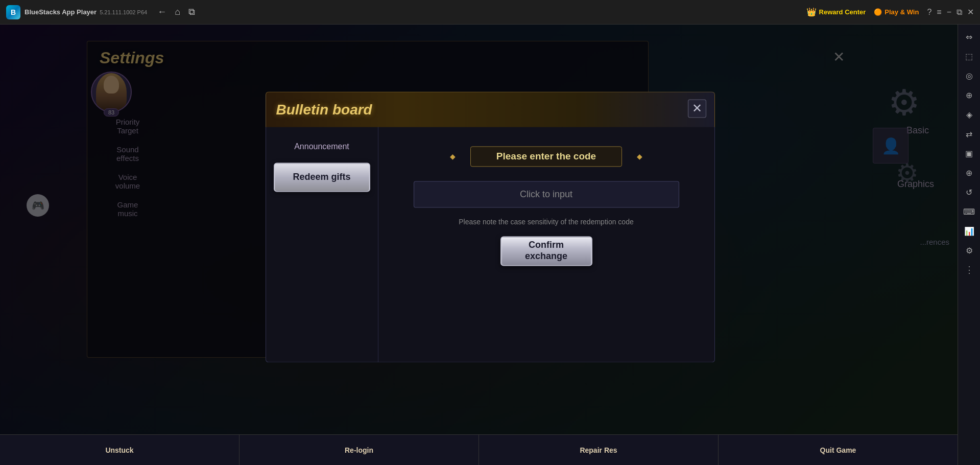 The image size is (980, 465). What do you see at coordinates (697, 108) in the screenshot?
I see `bulletin-close-button: ✕` at bounding box center [697, 108].